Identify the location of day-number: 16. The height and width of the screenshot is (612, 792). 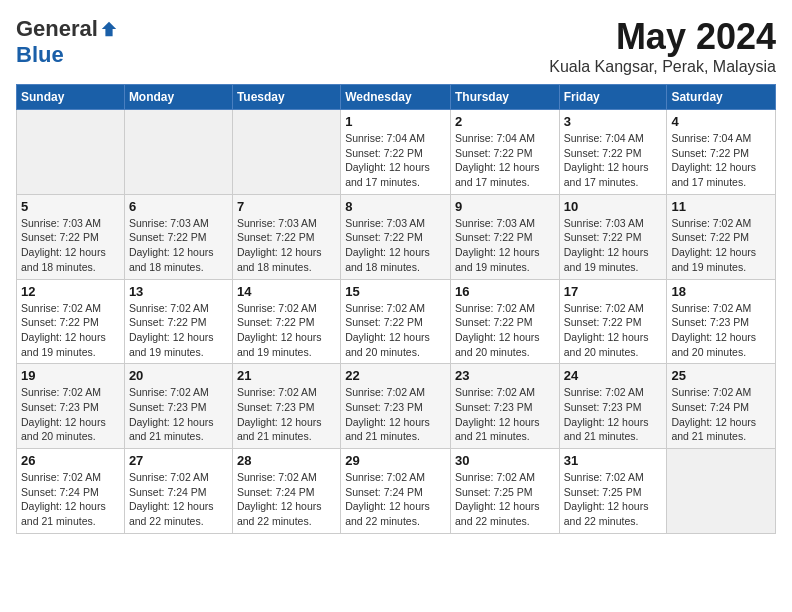
(505, 292).